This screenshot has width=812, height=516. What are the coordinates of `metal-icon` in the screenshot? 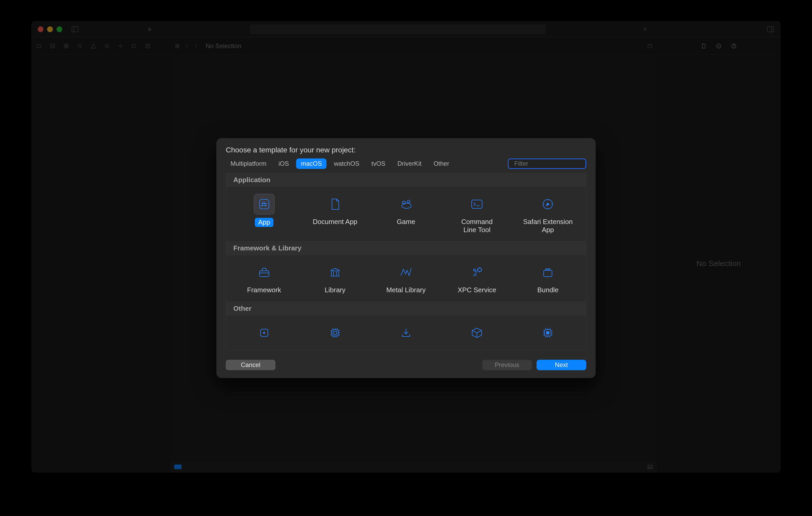 It's located at (406, 272).